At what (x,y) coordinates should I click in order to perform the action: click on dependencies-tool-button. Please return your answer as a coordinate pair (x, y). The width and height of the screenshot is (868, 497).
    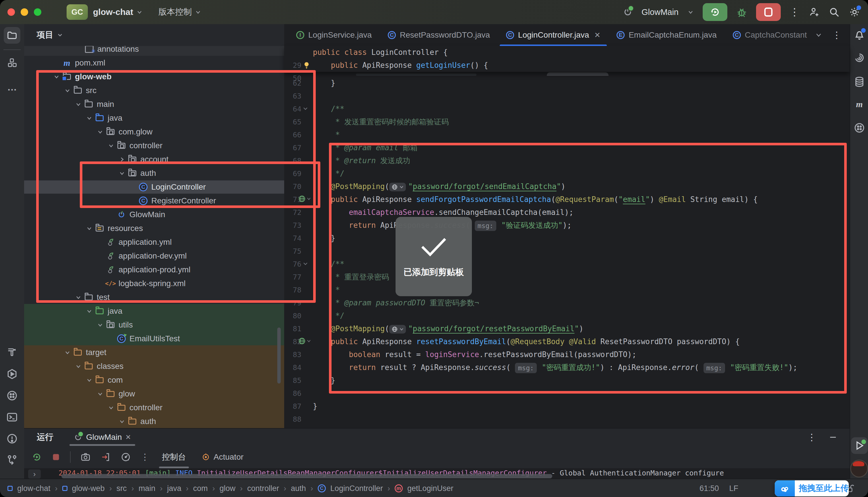
    Looking at the image, I should click on (12, 396).